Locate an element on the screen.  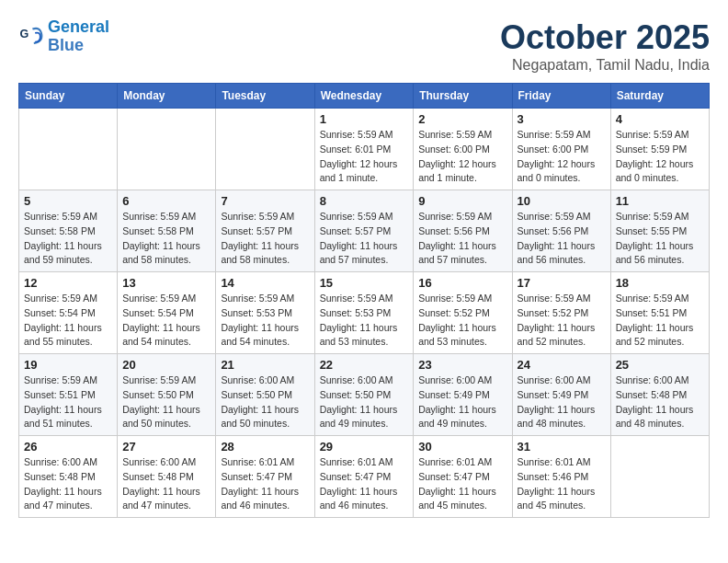
calendar-cell: 18Sunrise: 5:59 AM Sunset: 5:51 PM Dayli… is located at coordinates (660, 313).